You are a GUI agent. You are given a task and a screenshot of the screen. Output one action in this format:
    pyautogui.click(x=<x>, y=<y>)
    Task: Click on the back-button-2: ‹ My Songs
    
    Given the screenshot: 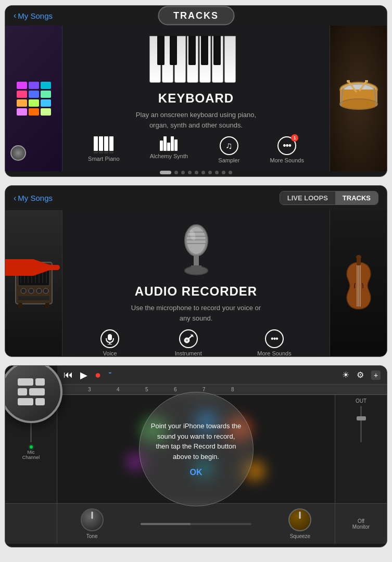 What is the action you would take?
    pyautogui.click(x=33, y=198)
    